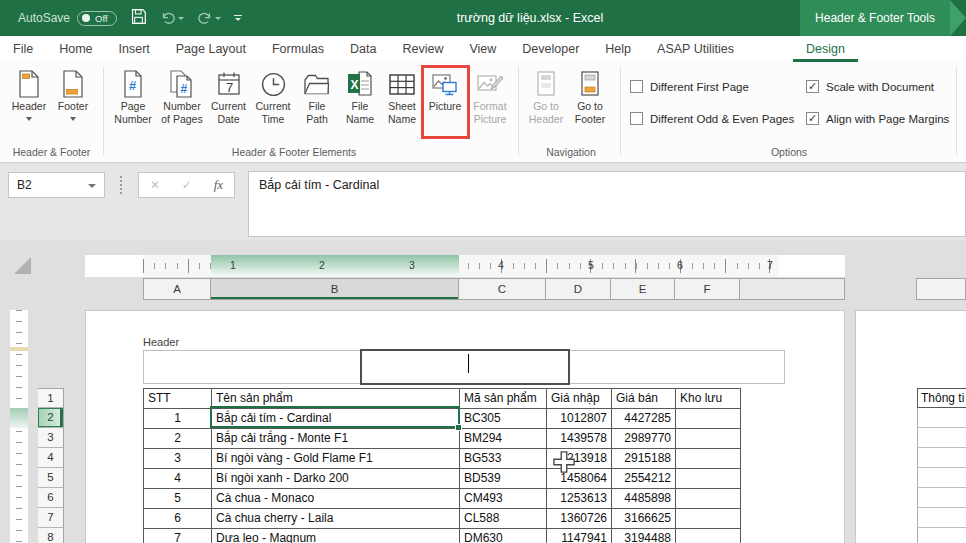 This screenshot has height=543, width=966. Describe the element at coordinates (336, 536) in the screenshot. I see `cell: Dưa leo - Magnum` at that location.